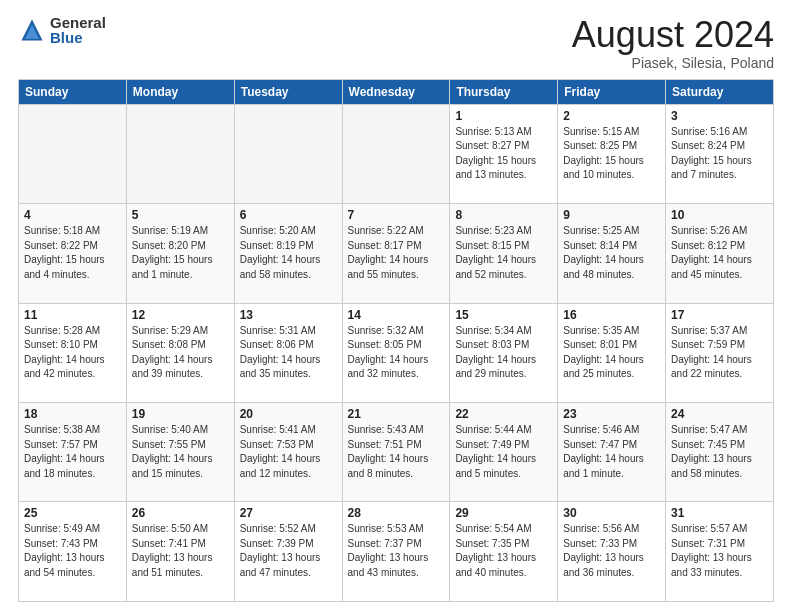 The height and width of the screenshot is (612, 792). I want to click on logo-blue-text: Blue, so click(78, 38).